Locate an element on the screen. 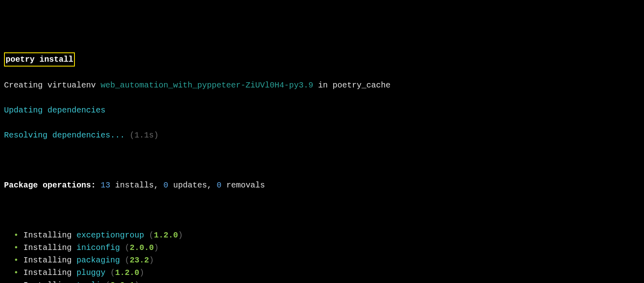 The height and width of the screenshot is (283, 644). install-line: • Installing packaging (23.2) is located at coordinates (322, 260).